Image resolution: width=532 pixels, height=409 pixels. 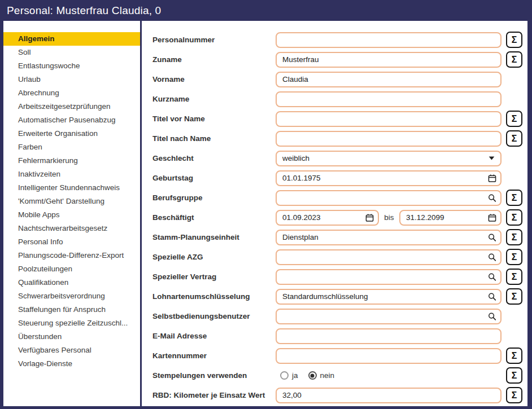 What do you see at coordinates (214, 218) in the screenshot?
I see `field-label: Beschäftigt` at bounding box center [214, 218].